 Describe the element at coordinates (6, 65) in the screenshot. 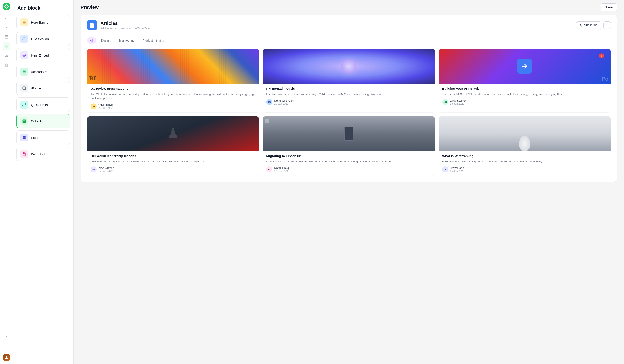

I see `layers-nav-icon` at that location.